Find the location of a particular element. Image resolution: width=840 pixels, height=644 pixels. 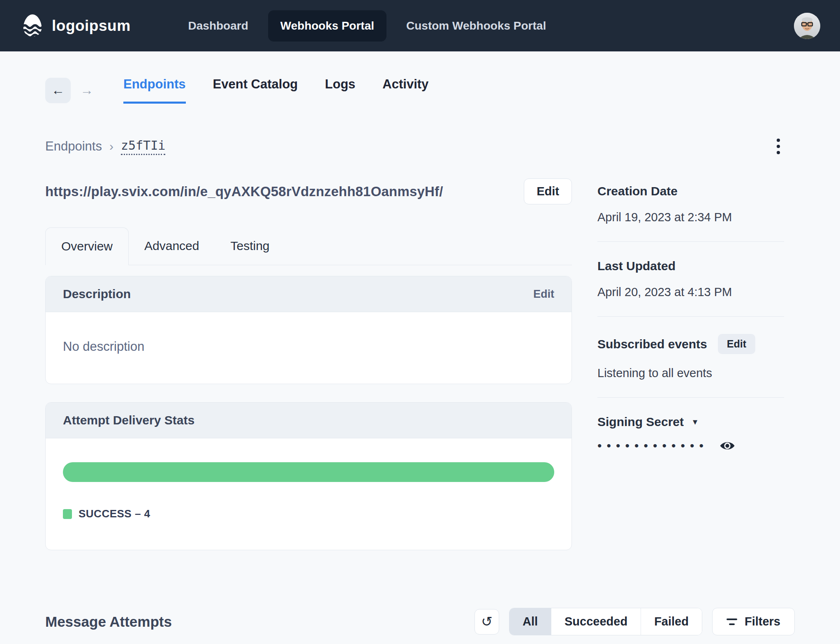

edit-url-button: Edit is located at coordinates (548, 192).